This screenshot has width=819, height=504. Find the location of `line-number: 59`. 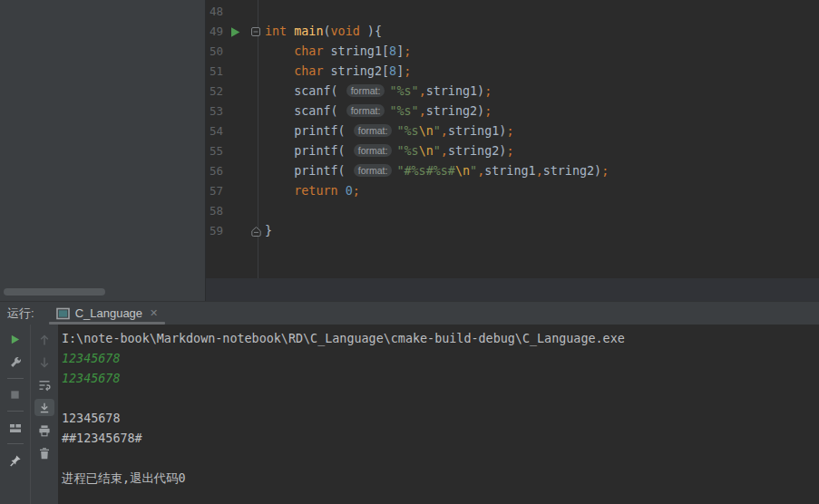

line-number: 59 is located at coordinates (214, 231).